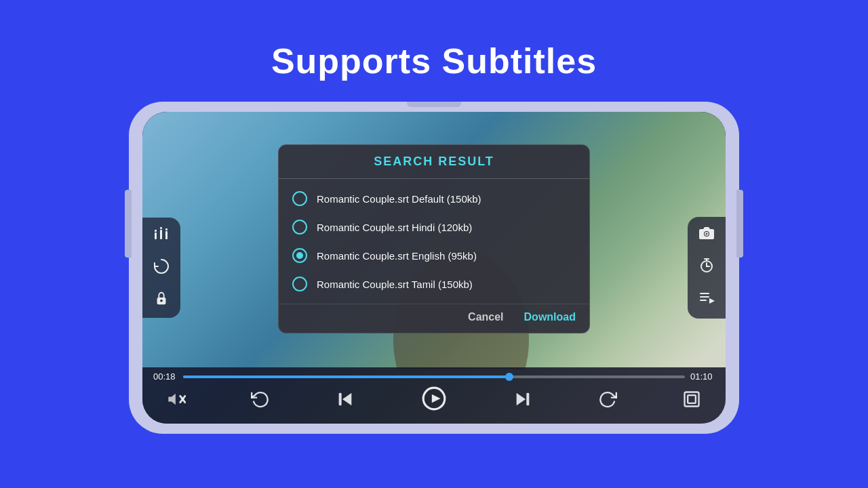  I want to click on subtitle-option-3: Romantic Couple.srt Tamil (150kb), so click(434, 284).